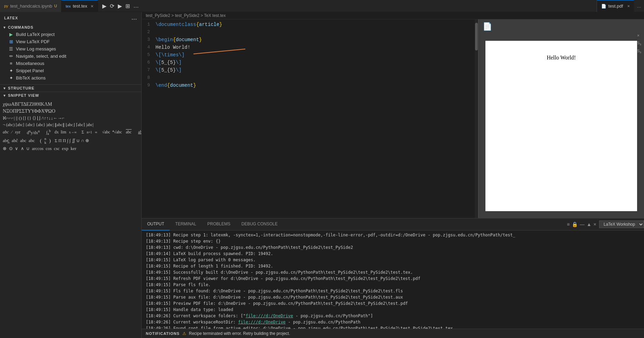  I want to click on log-line-11: [18:49:15] Preview PDF file: d:\OneDrive…, so click(393, 303).